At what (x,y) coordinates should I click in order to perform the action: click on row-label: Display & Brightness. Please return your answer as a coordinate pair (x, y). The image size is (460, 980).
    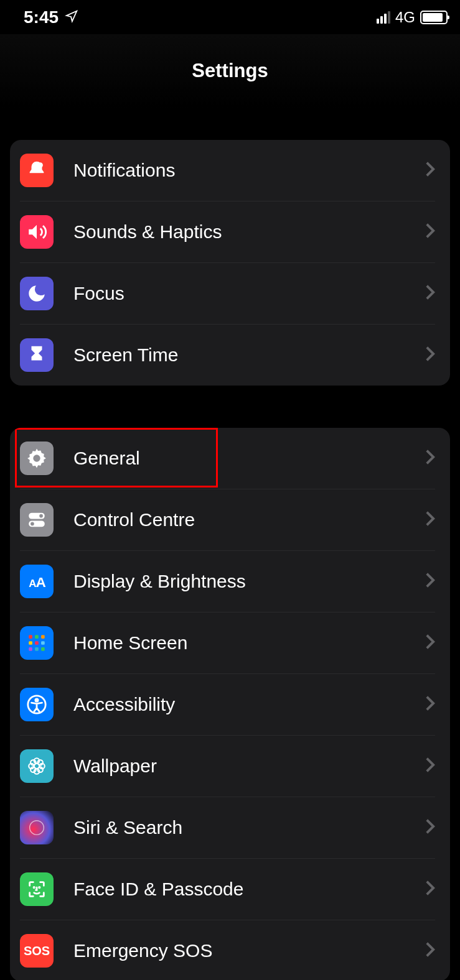
    Looking at the image, I should click on (246, 581).